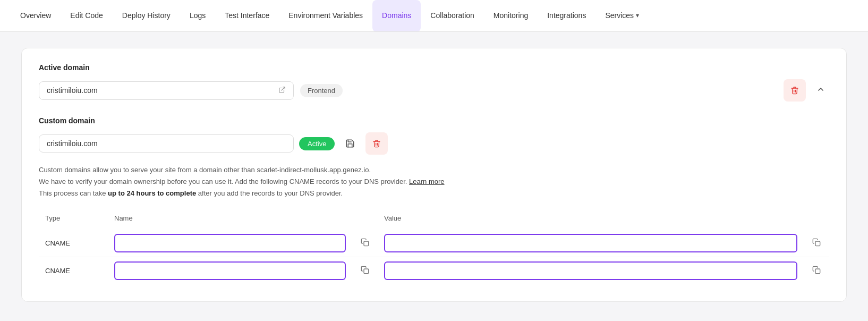 The height and width of the screenshot is (321, 868). Describe the element at coordinates (73, 220) in the screenshot. I see `table-header-type: Type` at that location.